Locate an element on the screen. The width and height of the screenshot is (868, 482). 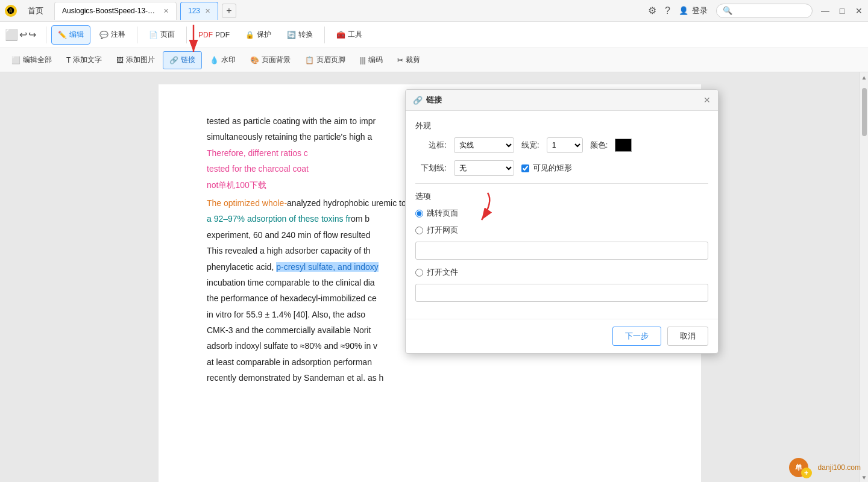
note-label: 注释 is located at coordinates (118, 35).